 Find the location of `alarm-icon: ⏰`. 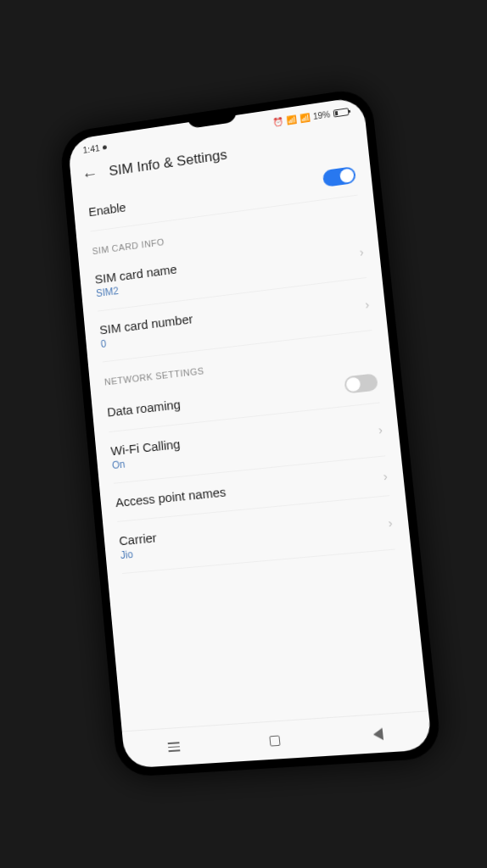

alarm-icon: ⏰ is located at coordinates (278, 121).